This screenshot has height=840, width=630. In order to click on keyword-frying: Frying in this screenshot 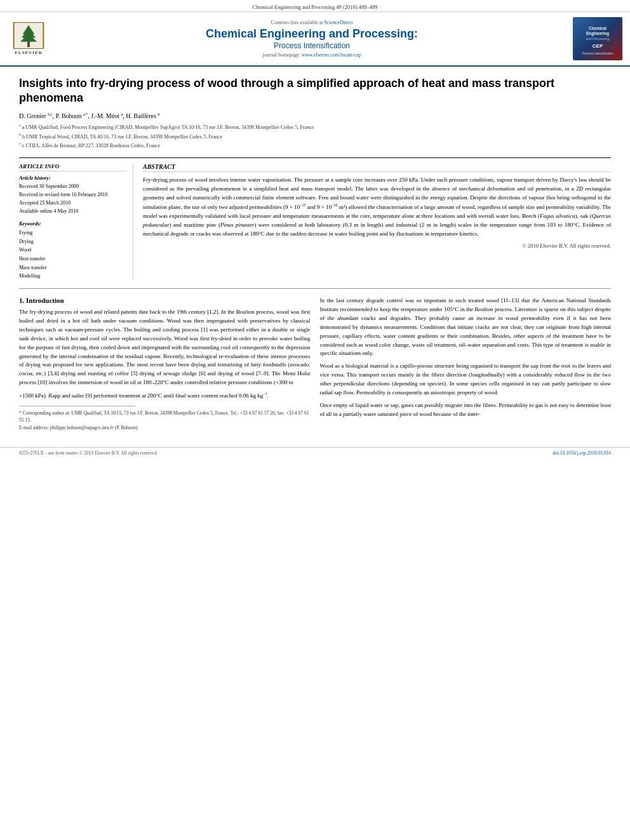, I will do `click(72, 233)`.